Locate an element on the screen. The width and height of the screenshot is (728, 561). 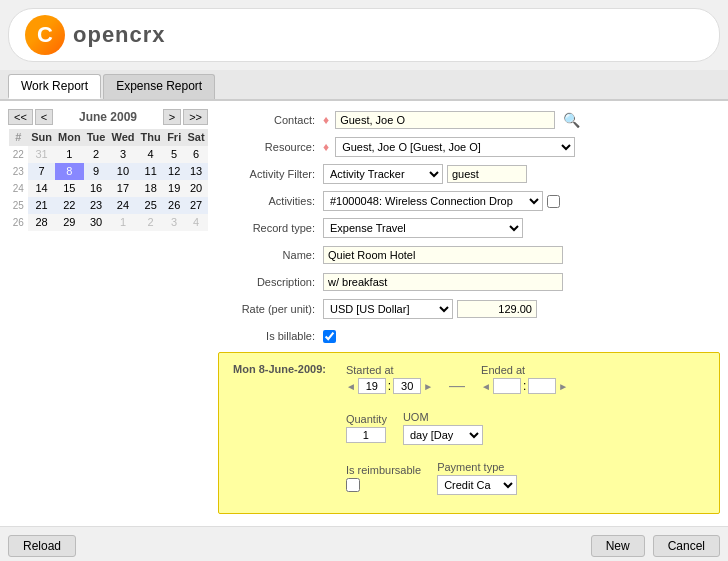
description-label: Description: is located at coordinates (270, 282).